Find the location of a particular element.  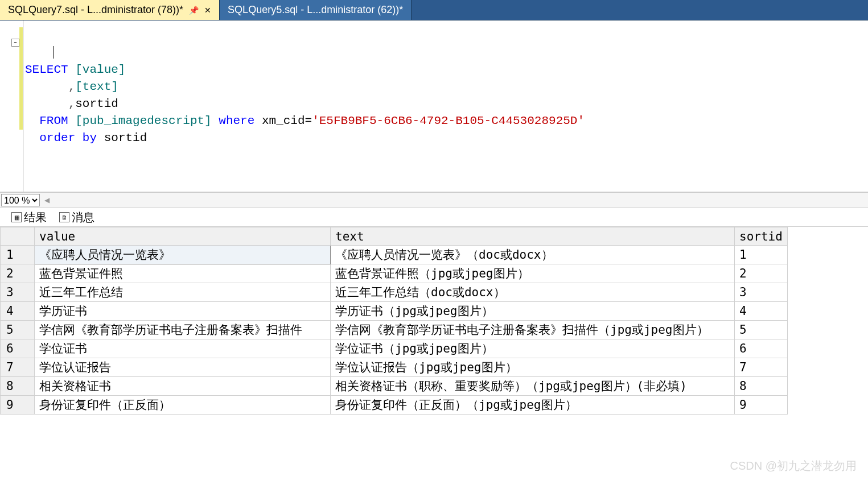

zoom-bar: 100 % ◀ is located at coordinates (434, 200).